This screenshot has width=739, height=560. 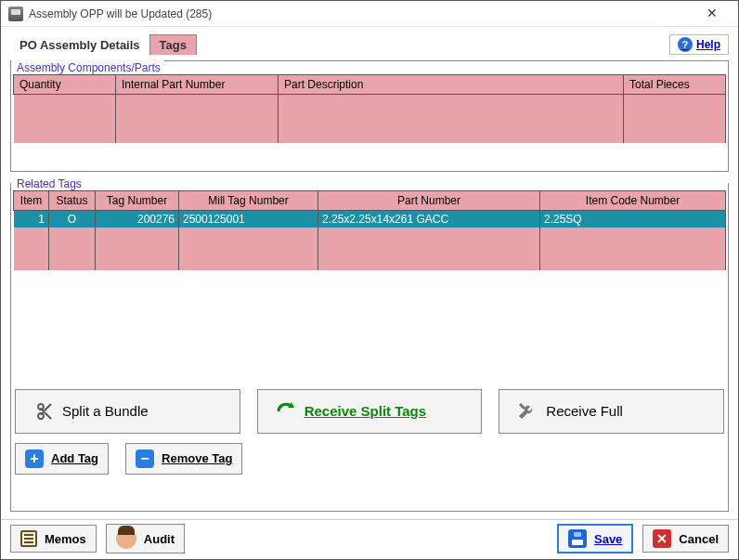 What do you see at coordinates (633, 219) in the screenshot?
I see `cell-item-code-number: 2.25SQ` at bounding box center [633, 219].